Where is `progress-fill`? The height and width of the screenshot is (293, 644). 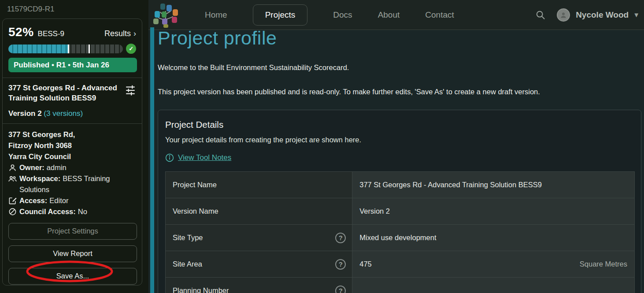
progress-fill is located at coordinates (38, 49).